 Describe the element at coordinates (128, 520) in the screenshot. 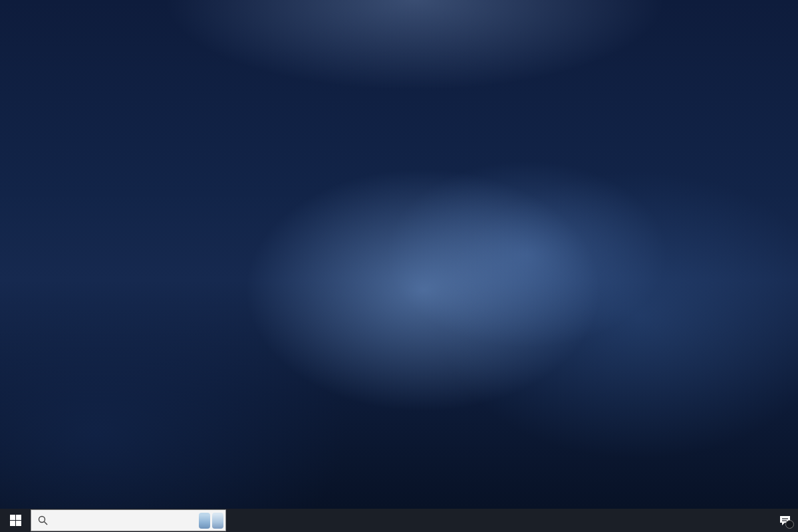

I see `search-input` at that location.